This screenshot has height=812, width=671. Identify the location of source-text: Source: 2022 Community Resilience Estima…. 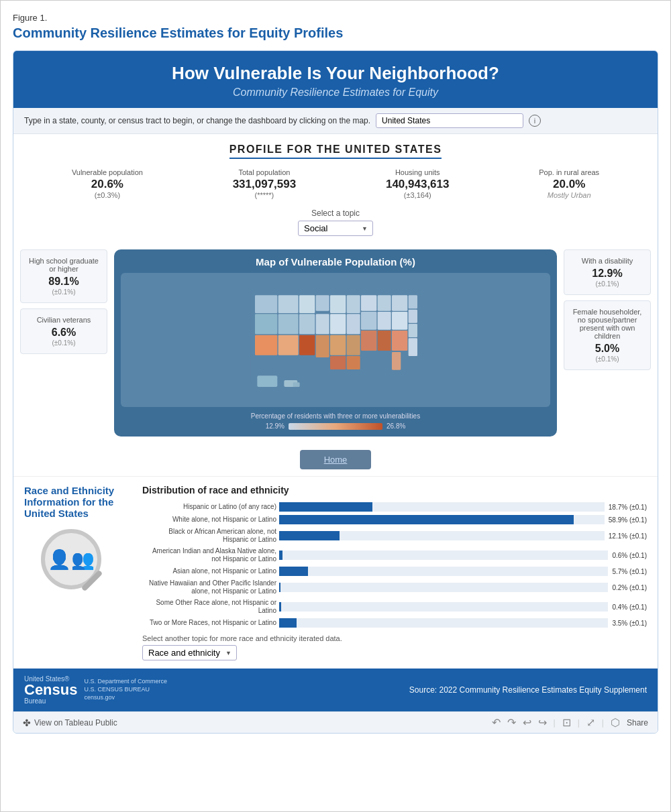
(528, 690).